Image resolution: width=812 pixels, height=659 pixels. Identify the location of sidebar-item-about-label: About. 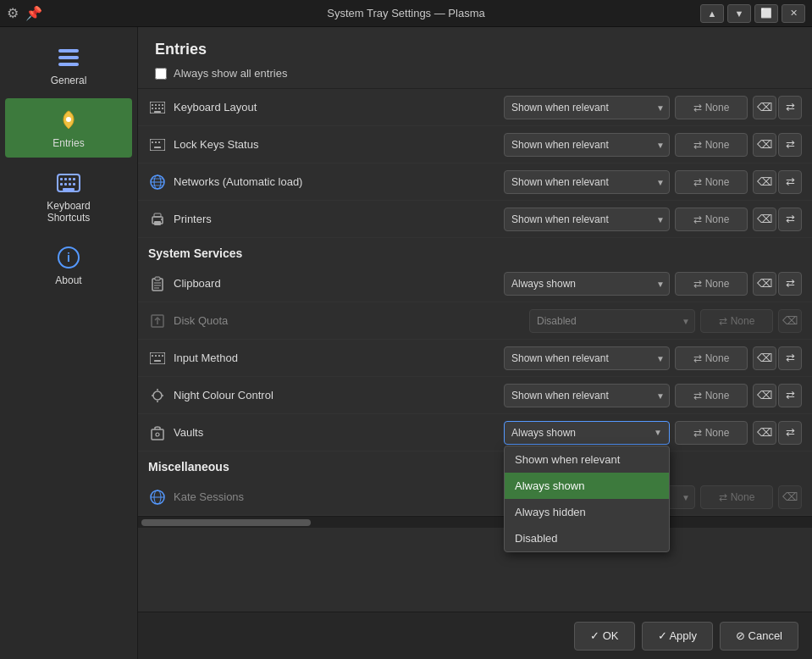
(68, 280).